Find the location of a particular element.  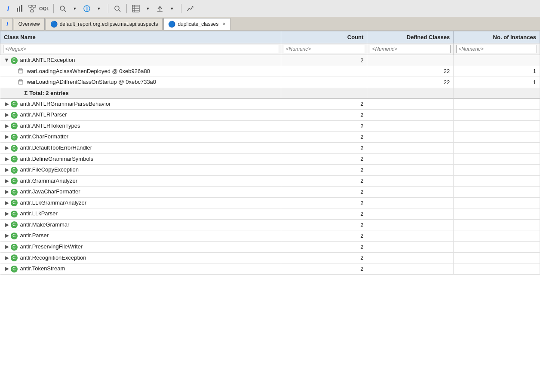

inspect-icon is located at coordinates (63, 9).